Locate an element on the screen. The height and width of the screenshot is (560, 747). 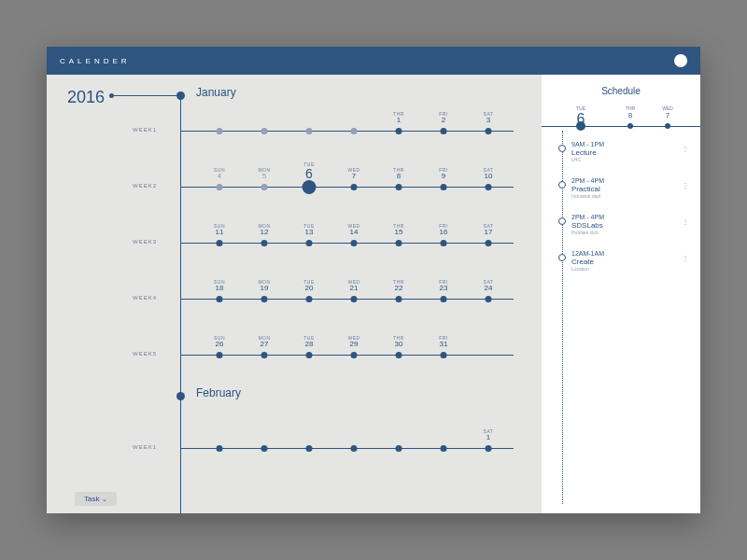
task-button: Task⌄ is located at coordinates (95, 498).